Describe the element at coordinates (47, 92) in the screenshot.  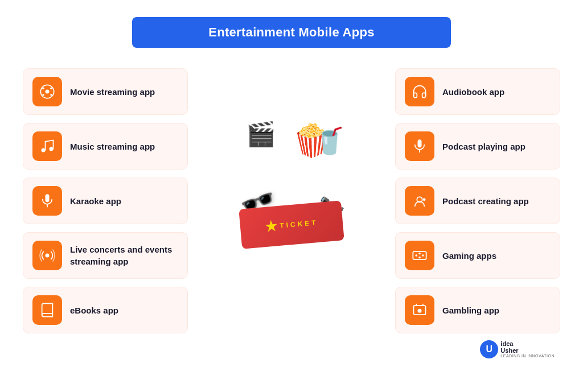
I see `movie-icon` at that location.